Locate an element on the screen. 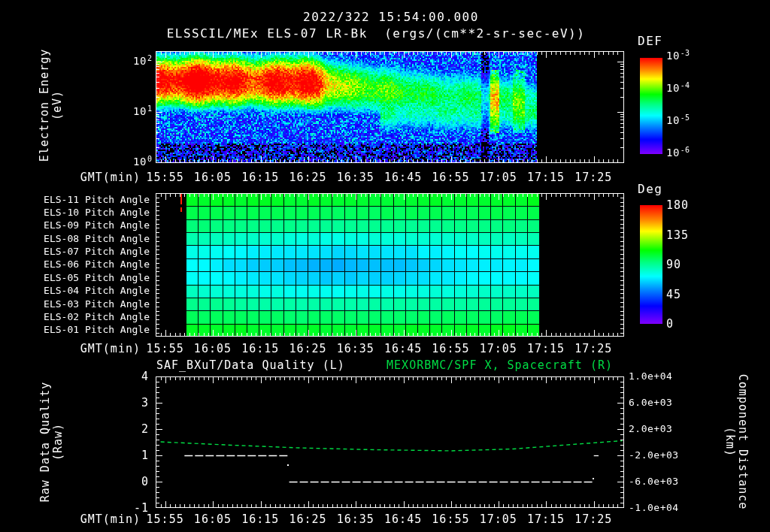 The image size is (770, 532). deg-cb-label: 135 is located at coordinates (685, 235).